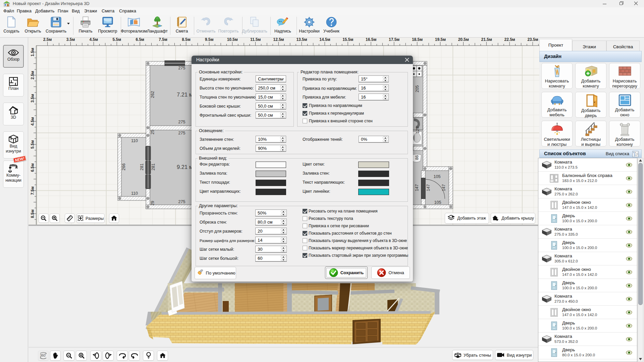 The image size is (644, 362). I want to click on svg-text: 1.5м, so click(33, 52).